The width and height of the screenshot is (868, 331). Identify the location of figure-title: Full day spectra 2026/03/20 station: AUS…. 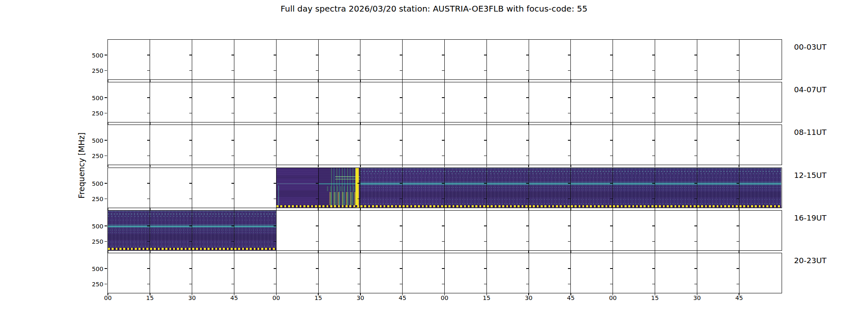
(434, 9).